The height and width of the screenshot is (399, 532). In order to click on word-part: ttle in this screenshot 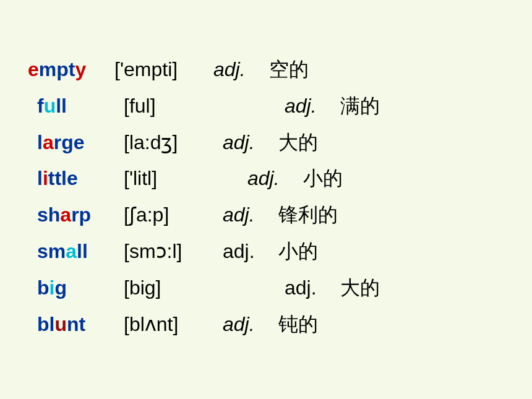, I will do `click(63, 178)`.